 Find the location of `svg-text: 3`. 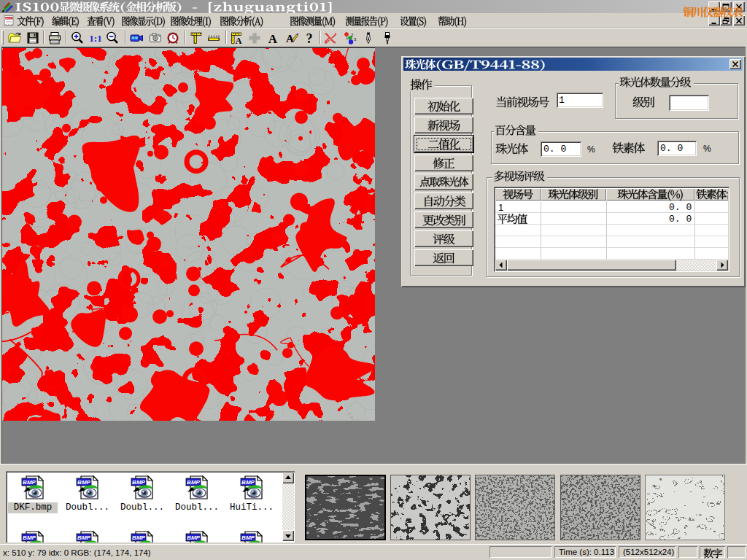

svg-text: 3 is located at coordinates (355, 39).